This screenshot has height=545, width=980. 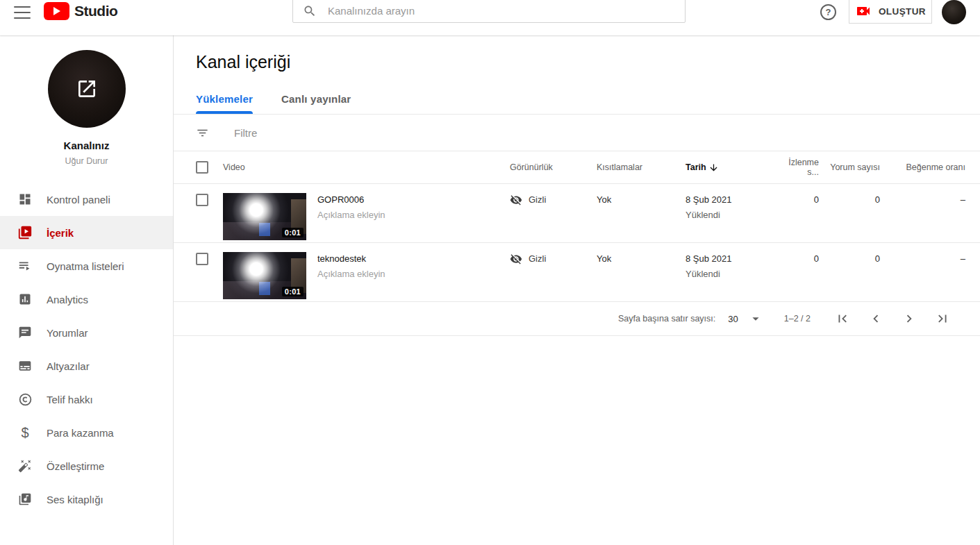 I want to click on column-header-visibility: Görünürlük, so click(x=553, y=167).